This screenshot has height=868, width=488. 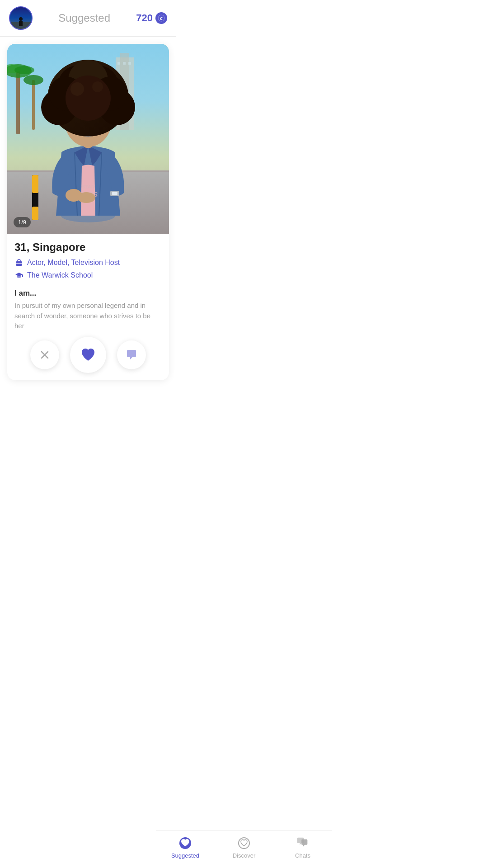 I want to click on profile-occupation: Actor, Model, Television Host, so click(x=88, y=263).